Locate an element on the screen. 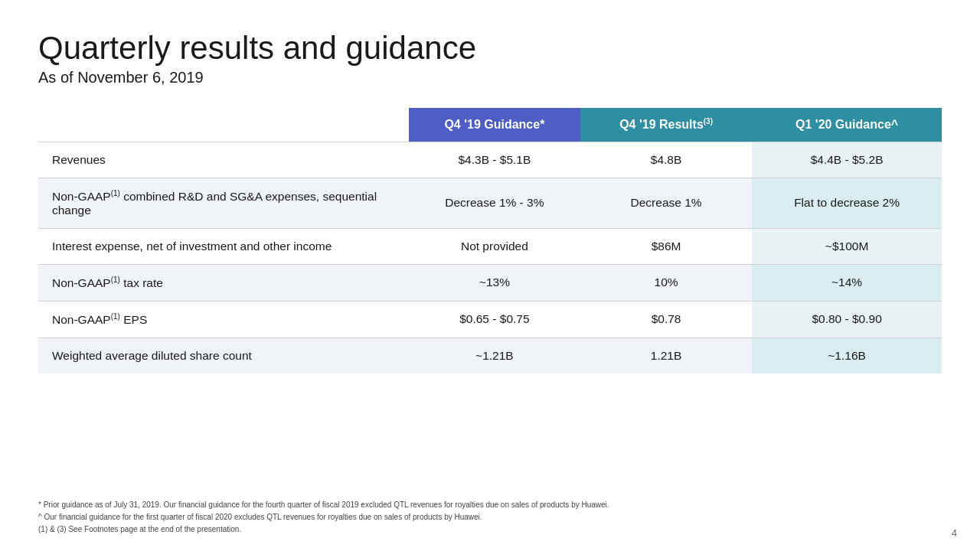 Image resolution: width=980 pixels, height=551 pixels. q1-guidance-value: Flat to decrease 2% is located at coordinates (847, 203).